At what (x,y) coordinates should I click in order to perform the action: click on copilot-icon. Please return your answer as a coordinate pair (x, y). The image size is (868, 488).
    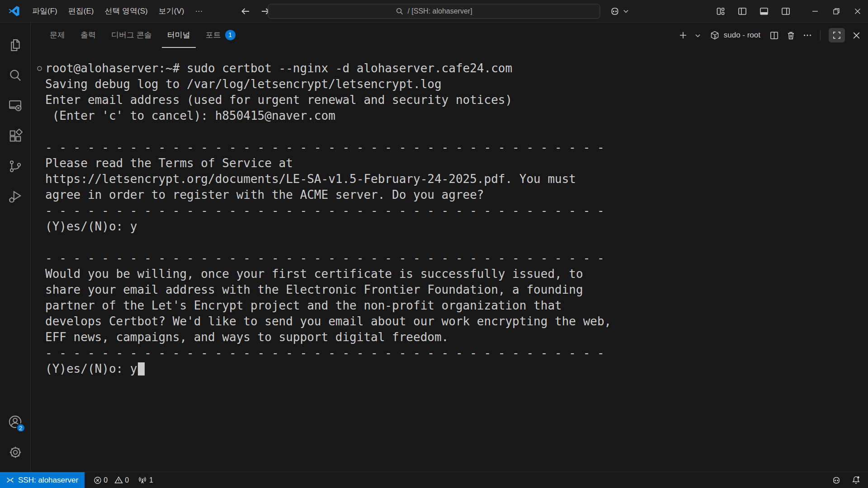
    Looking at the image, I should click on (615, 11).